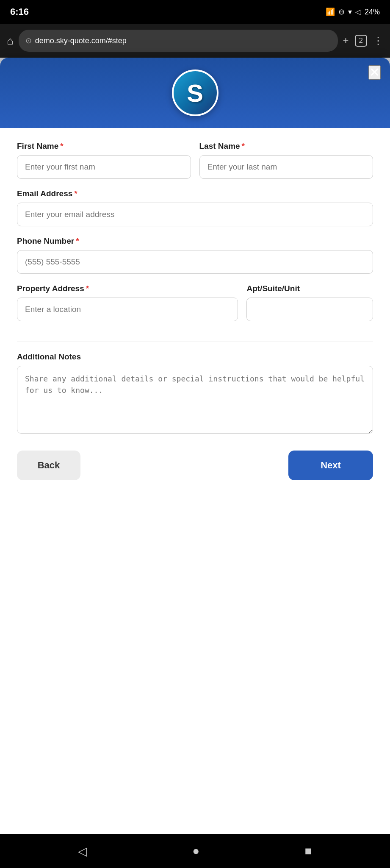 This screenshot has width=390, height=868. Describe the element at coordinates (81, 41) in the screenshot. I see `url-text: demo.sky-quote.com/#step` at that location.